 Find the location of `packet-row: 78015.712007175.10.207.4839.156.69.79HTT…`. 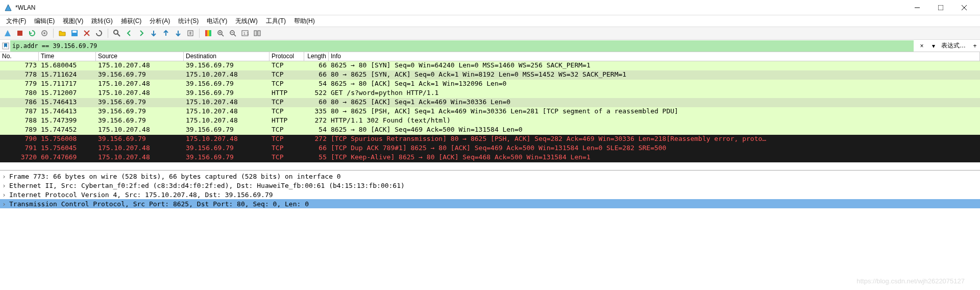

packet-row: 78015.712007175.10.207.4839.156.69.79HTT… is located at coordinates (490, 93).